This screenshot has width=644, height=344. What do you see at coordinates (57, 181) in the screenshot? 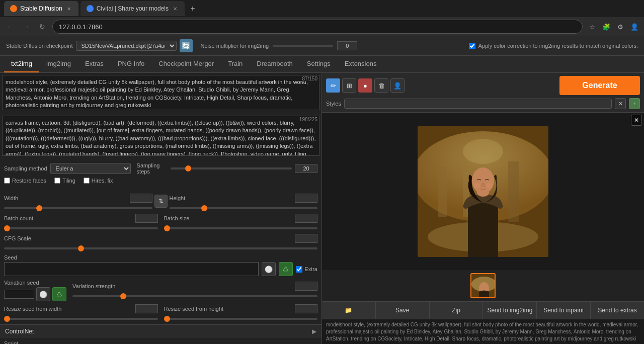
I see `tiling-checkbox` at bounding box center [57, 181].